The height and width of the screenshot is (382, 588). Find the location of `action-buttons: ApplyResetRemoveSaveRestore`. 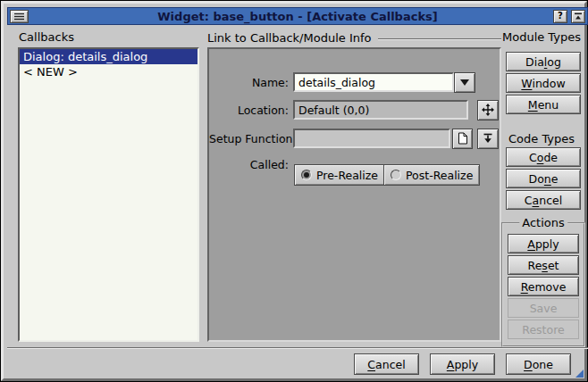

action-buttons: ApplyResetRemoveSaveRestore is located at coordinates (543, 282).